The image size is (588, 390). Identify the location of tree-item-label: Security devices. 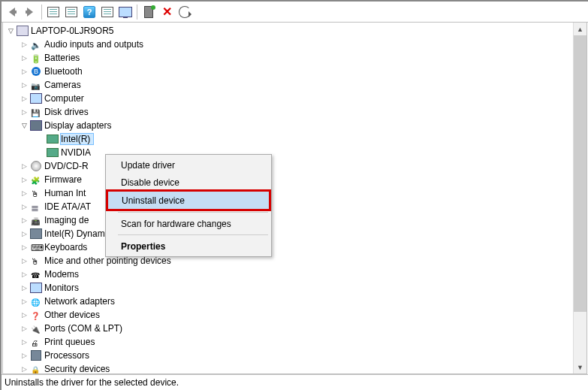
(78, 368).